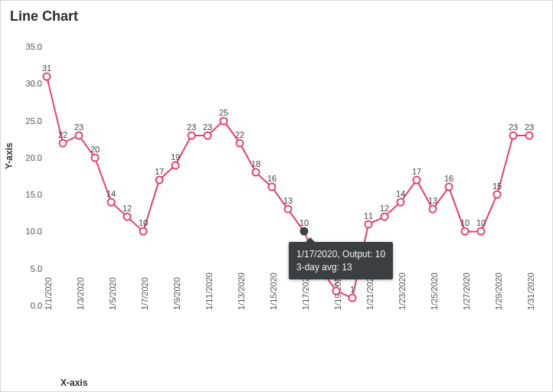  I want to click on x-axis-label: X-axis, so click(74, 383).